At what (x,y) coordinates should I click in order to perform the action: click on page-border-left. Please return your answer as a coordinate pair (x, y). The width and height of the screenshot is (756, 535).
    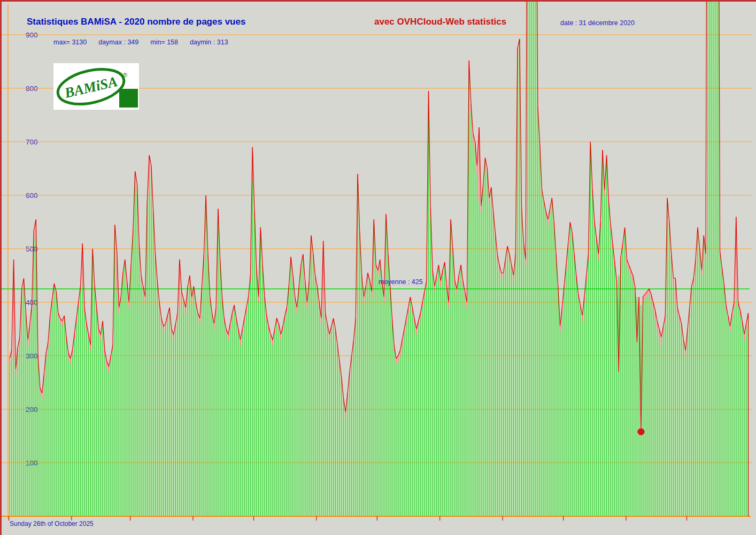
    Looking at the image, I should click on (1, 268).